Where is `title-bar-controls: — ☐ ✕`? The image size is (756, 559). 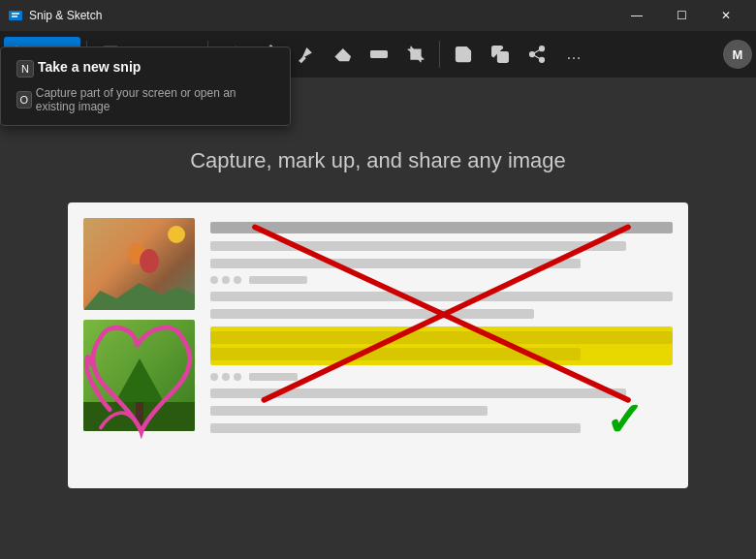 title-bar-controls: — ☐ ✕ is located at coordinates (681, 16).